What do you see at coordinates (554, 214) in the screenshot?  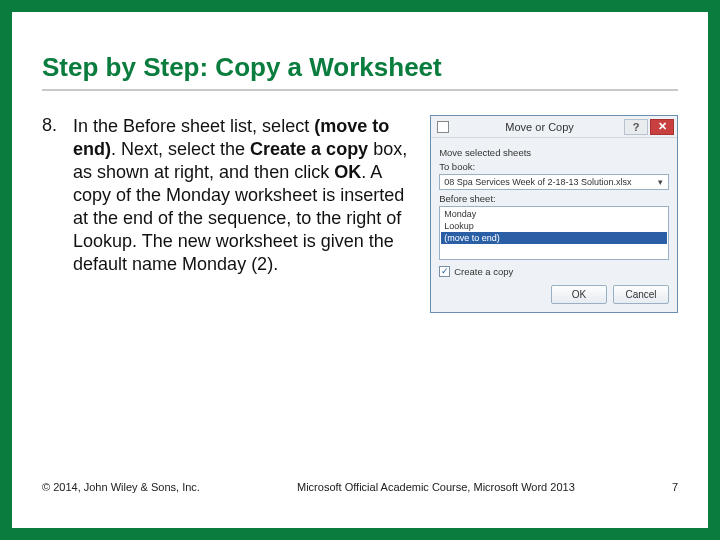 I see `move-or-copy-dialog: Move or Copy ? ✕ Move selected sheets To…` at bounding box center [554, 214].